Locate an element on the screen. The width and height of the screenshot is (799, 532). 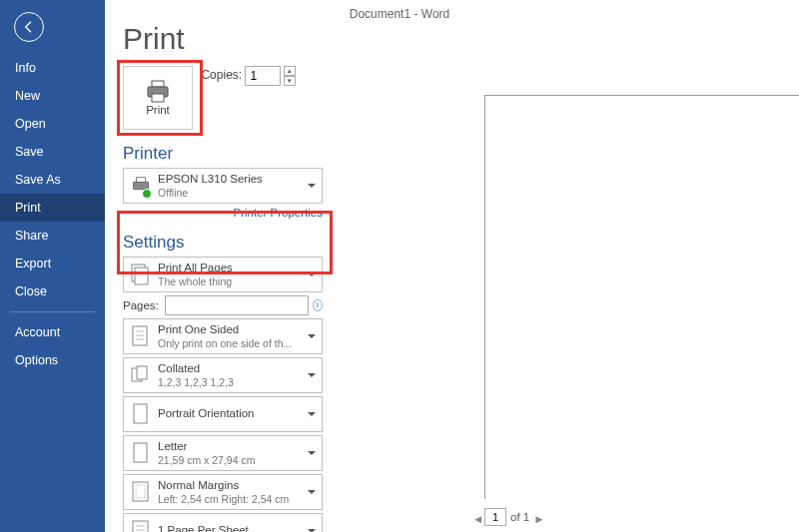
printer-selector: EPSON L310 Series Offline is located at coordinates (223, 186).